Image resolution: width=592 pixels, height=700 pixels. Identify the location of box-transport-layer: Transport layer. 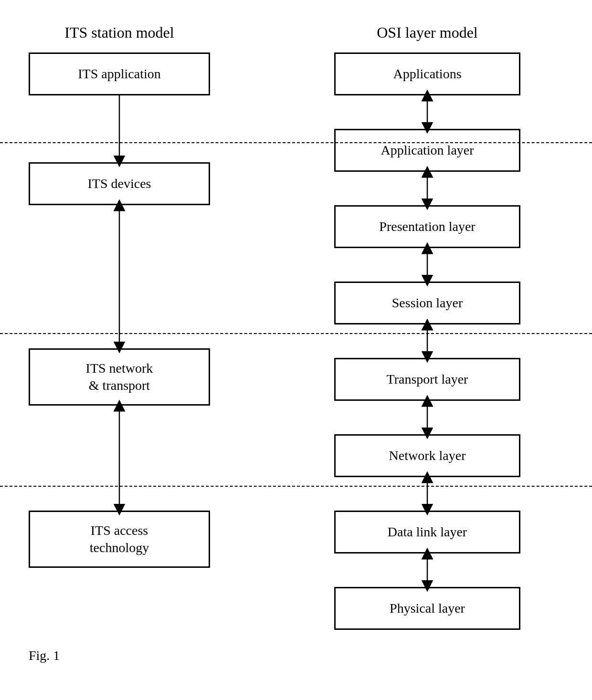
(427, 379).